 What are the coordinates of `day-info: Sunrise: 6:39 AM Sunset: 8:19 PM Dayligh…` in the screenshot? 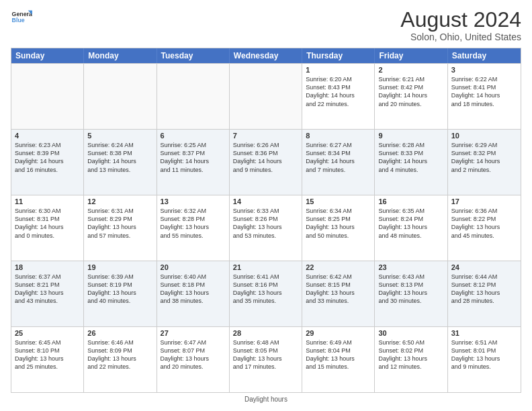 It's located at (120, 289).